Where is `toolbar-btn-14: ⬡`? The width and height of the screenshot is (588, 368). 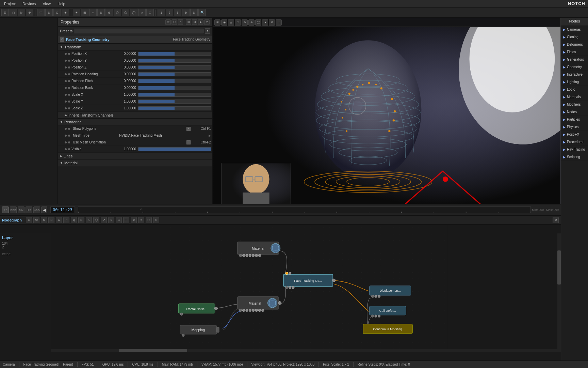
toolbar-btn-14: ⬡ is located at coordinates (117, 13).